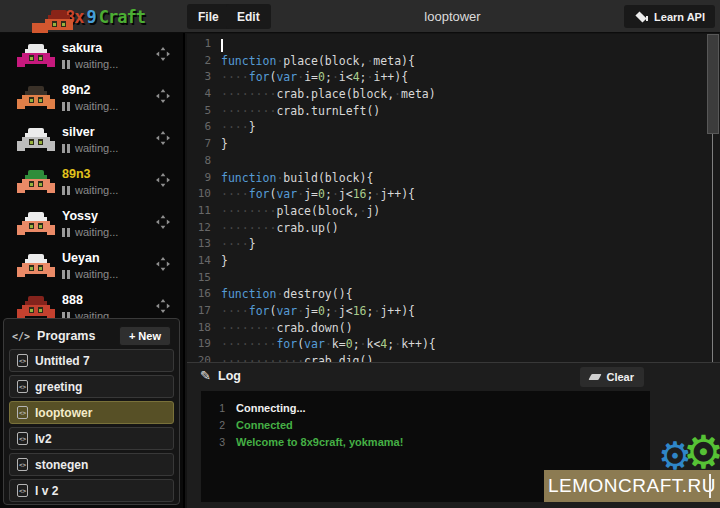  Describe the element at coordinates (213, 425) in the screenshot. I see `log-line-number: 2` at that location.